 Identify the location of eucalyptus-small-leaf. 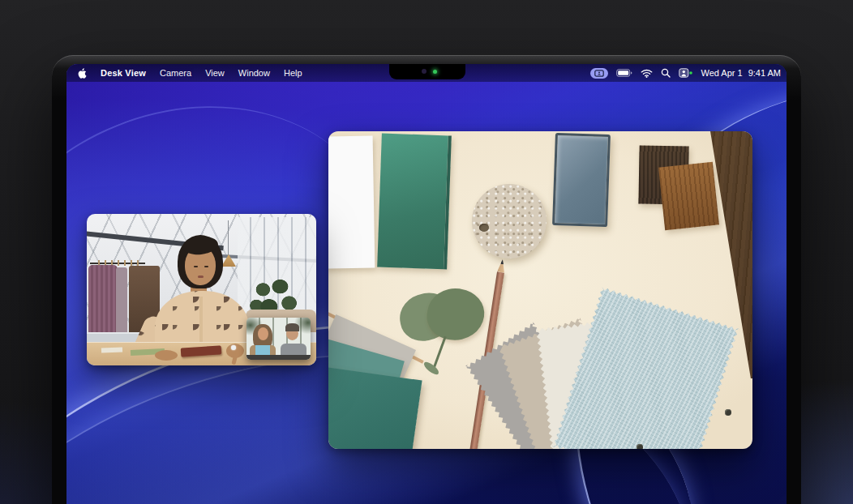
(431, 368).